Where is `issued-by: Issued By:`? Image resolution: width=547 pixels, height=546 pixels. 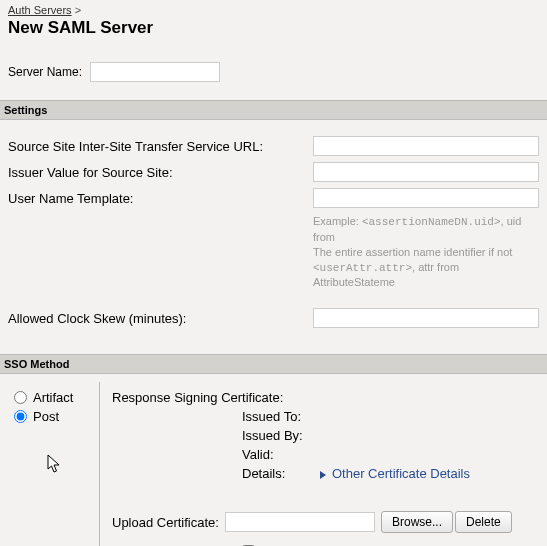
issued-by: Issued By: is located at coordinates (390, 436).